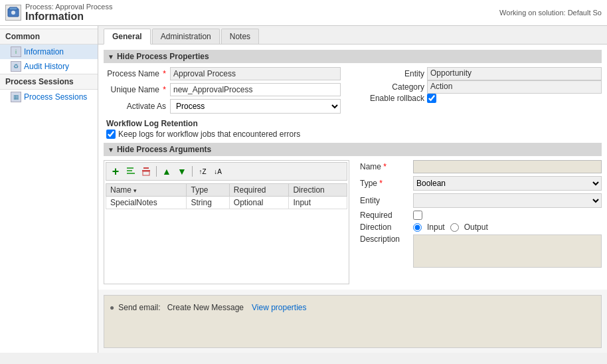 The width and height of the screenshot is (607, 364). Describe the element at coordinates (13, 13) in the screenshot. I see `process-icon` at that location.